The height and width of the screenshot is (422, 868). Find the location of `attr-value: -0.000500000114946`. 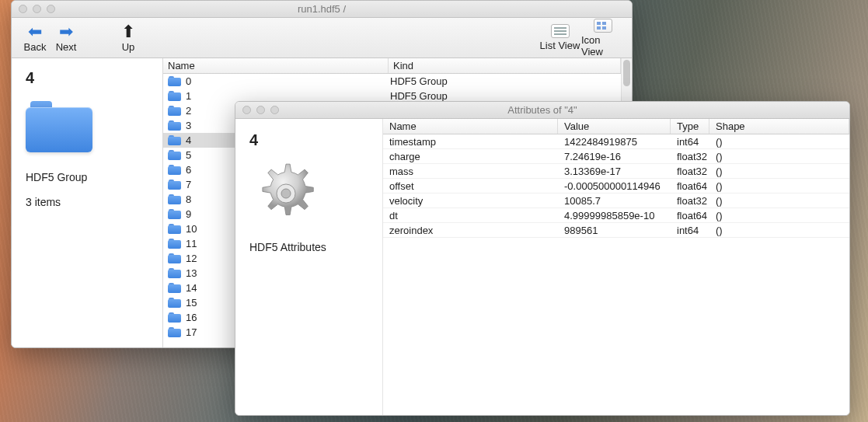

attr-value: -0.000500000114946 is located at coordinates (614, 187).